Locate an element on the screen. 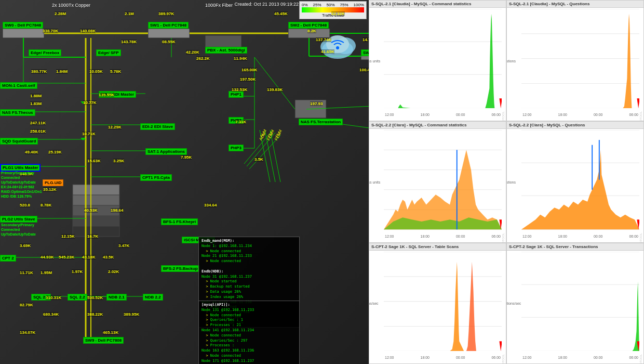 The height and width of the screenshot is (364, 644). traffic-338.70K: 338.70K is located at coordinates (50, 31).